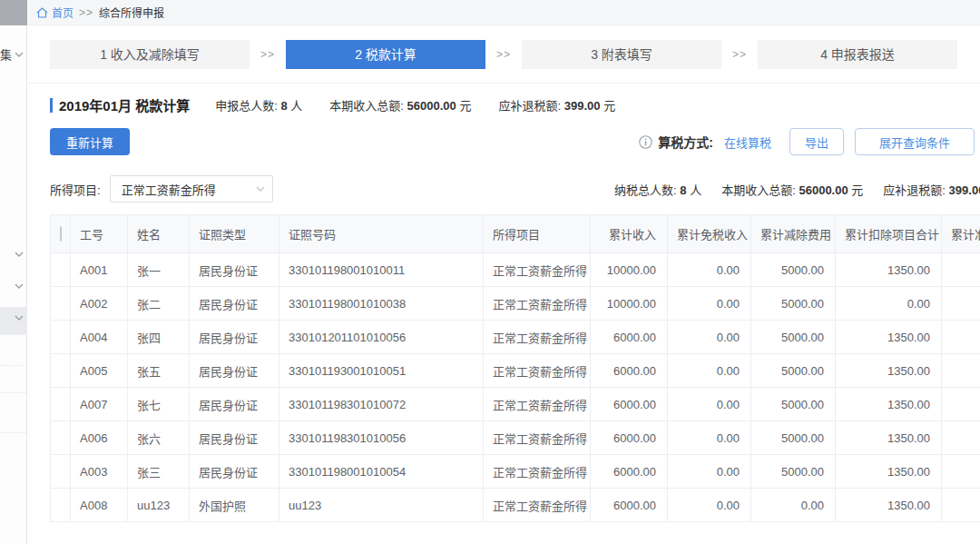  What do you see at coordinates (42, 13) in the screenshot?
I see `home-icon` at bounding box center [42, 13].